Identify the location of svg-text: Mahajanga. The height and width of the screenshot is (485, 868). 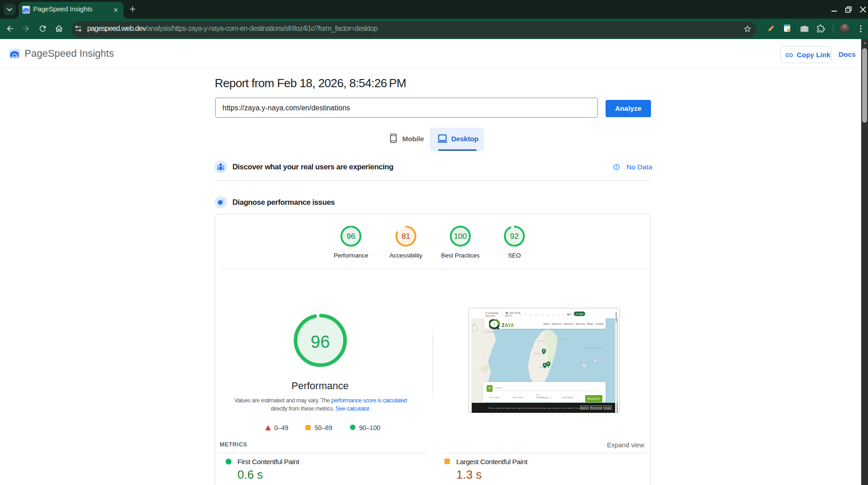
(542, 341).